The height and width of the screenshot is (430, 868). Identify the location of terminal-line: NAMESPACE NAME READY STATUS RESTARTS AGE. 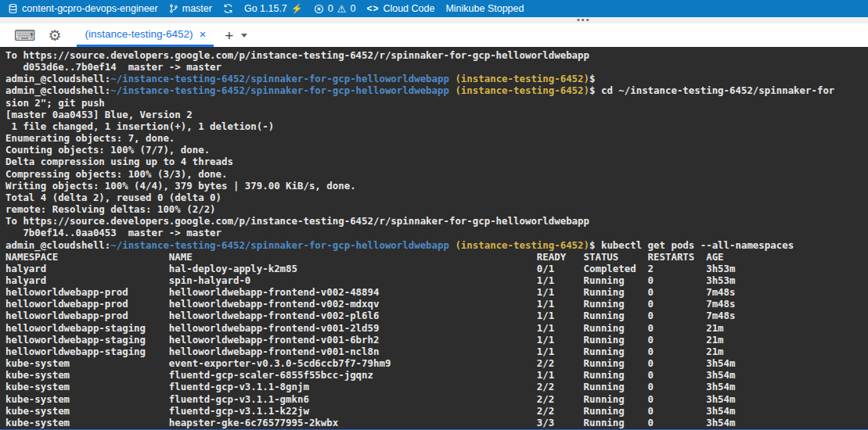
(437, 256).